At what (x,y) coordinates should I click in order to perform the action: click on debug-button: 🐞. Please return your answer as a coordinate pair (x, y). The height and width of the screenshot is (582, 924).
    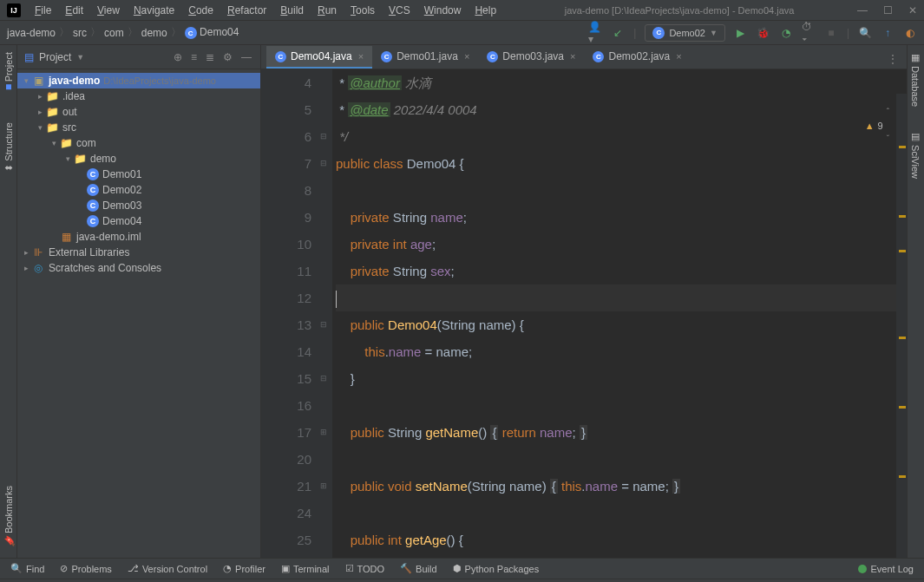
    Looking at the image, I should click on (763, 33).